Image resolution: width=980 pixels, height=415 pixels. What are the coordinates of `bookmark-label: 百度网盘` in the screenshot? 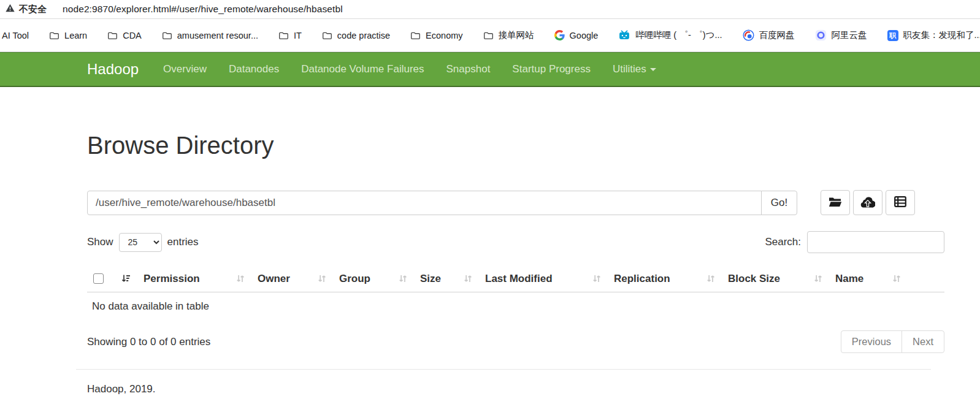 It's located at (777, 36).